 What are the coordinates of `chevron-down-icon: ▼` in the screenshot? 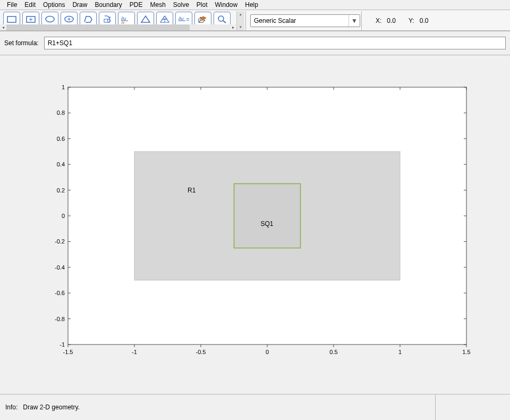 It's located at (354, 21).